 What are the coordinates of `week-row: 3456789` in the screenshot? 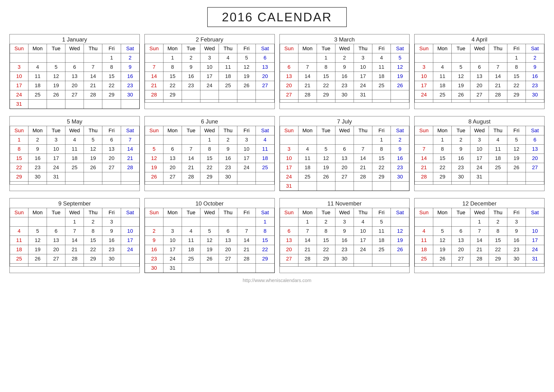 It's located at (480, 67).